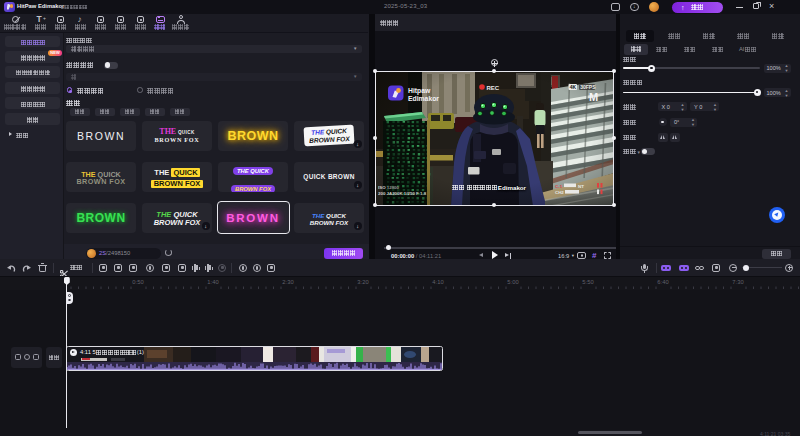  Describe the element at coordinates (588, 86) in the screenshot. I see `svg-text: 30FPS` at that location.